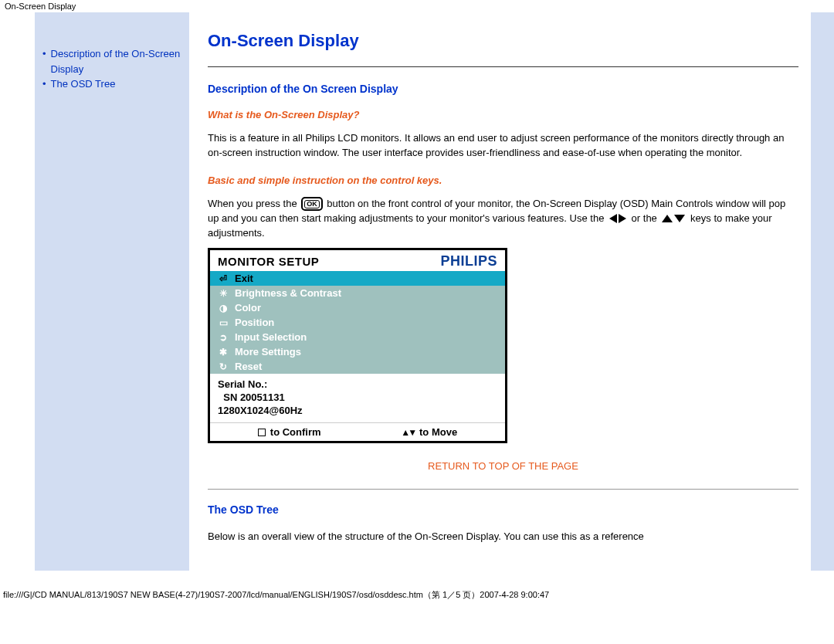  Describe the element at coordinates (358, 346) in the screenshot. I see `osd-screenshot: MONITOR SETUP PHILIPS ⏎ Exit ☀ Brightnes…` at that location.